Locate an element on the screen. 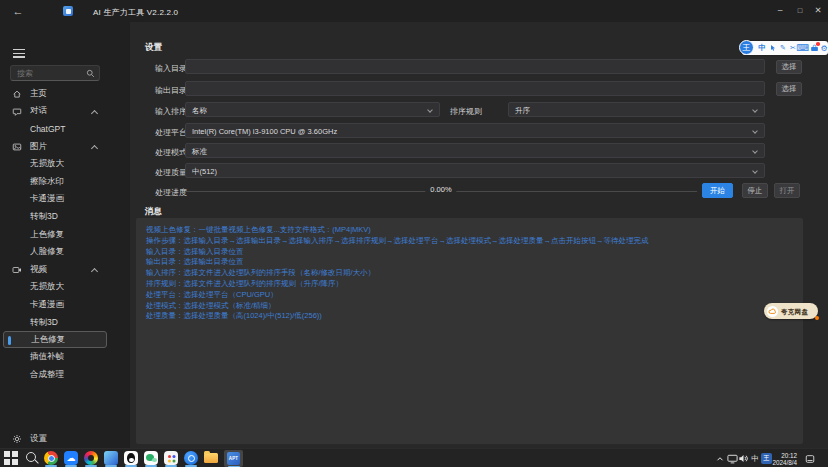 Image resolution: width=828 pixels, height=467 pixels. search-box is located at coordinates (55, 73).